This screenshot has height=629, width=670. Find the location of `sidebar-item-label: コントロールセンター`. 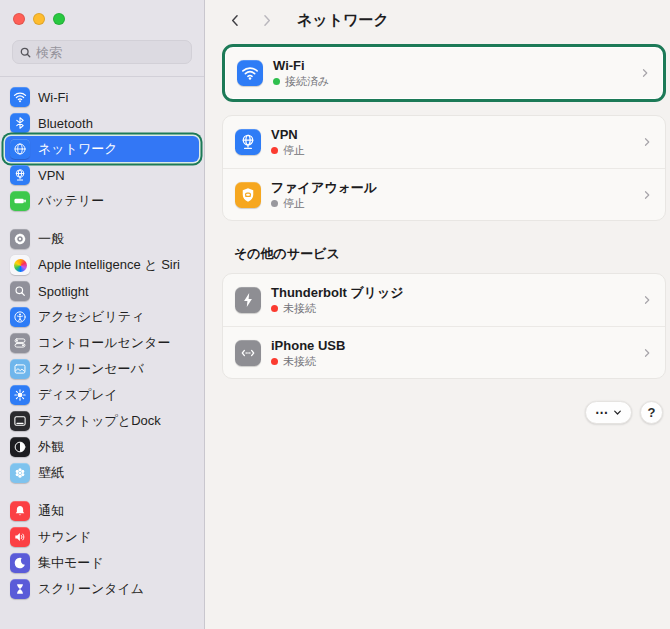

sidebar-item-label: コントロールセンター is located at coordinates (104, 343).